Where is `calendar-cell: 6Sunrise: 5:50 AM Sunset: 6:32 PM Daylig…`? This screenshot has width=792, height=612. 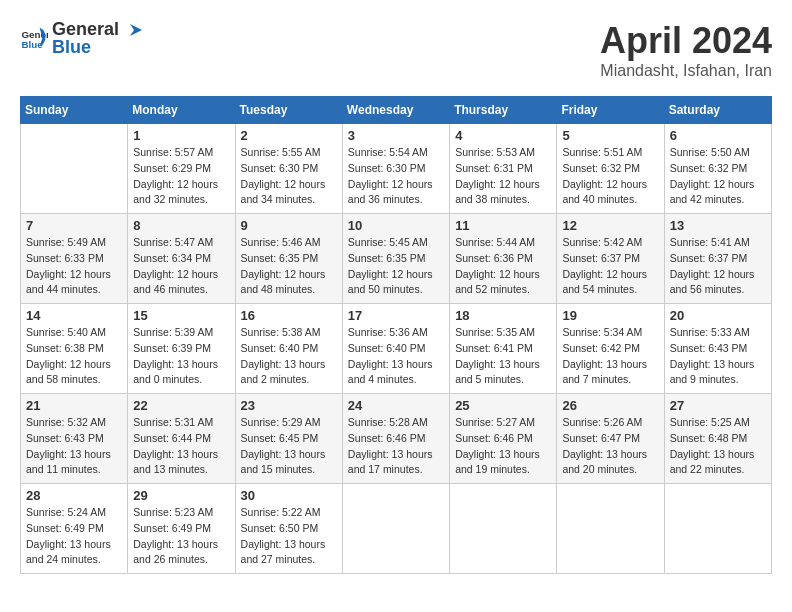 calendar-cell: 6Sunrise: 5:50 AM Sunset: 6:32 PM Daylig… is located at coordinates (718, 169).